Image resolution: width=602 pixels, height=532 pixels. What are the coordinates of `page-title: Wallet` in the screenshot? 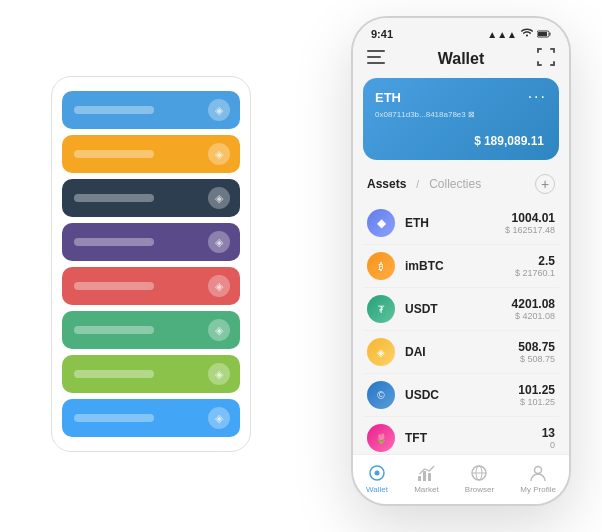 It's located at (462, 59).